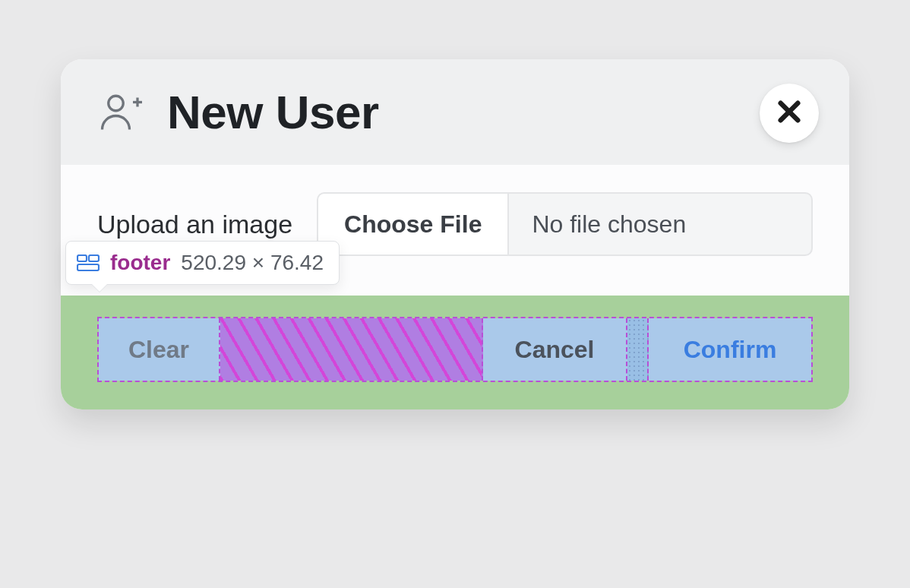  What do you see at coordinates (565, 224) in the screenshot?
I see `file-input: Choose File No file chosen` at bounding box center [565, 224].